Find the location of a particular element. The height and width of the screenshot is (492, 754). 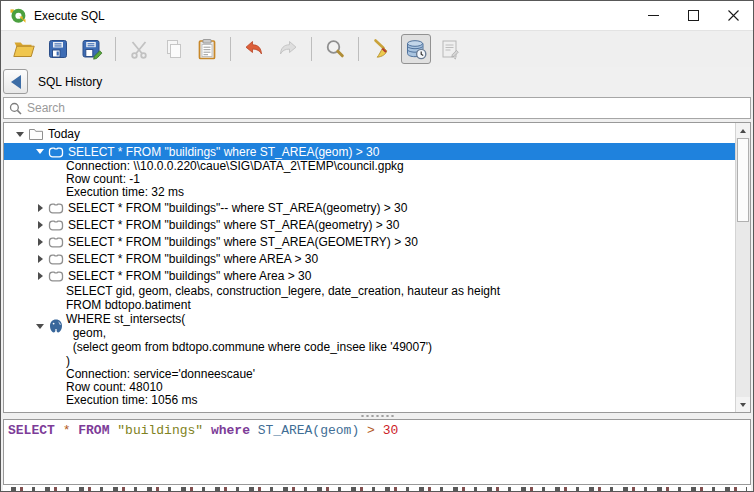

scroll-down-icon is located at coordinates (743, 405).